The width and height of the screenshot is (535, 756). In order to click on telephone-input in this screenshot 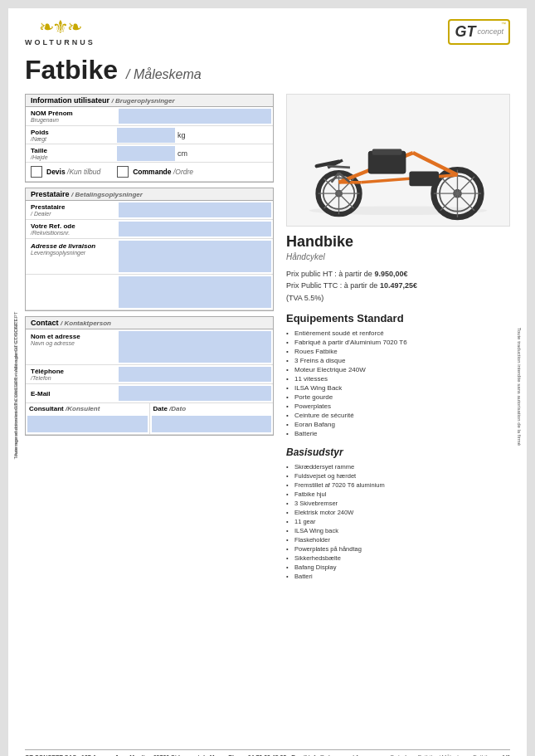, I will do `click(195, 374)`.